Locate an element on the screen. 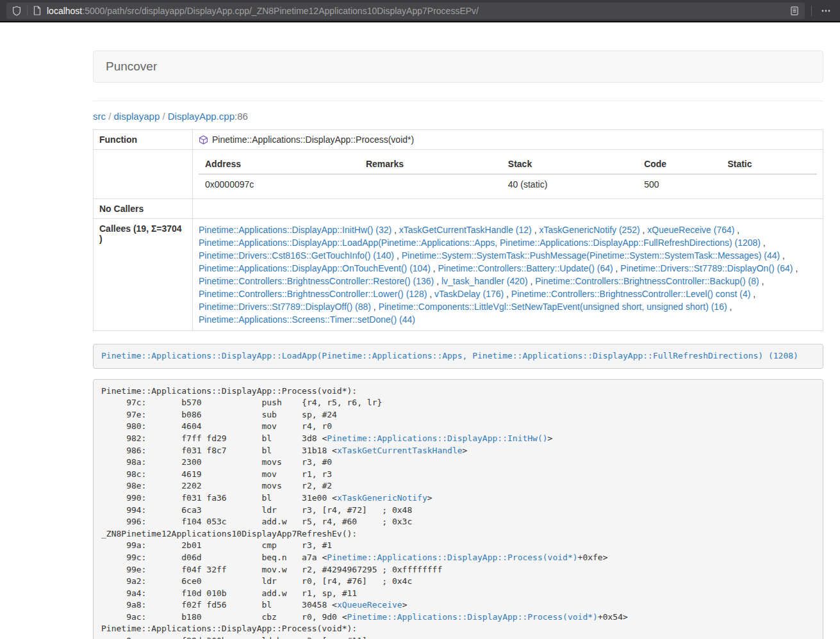 The image size is (840, 639). address-value: 0x0000097c is located at coordinates (279, 184).